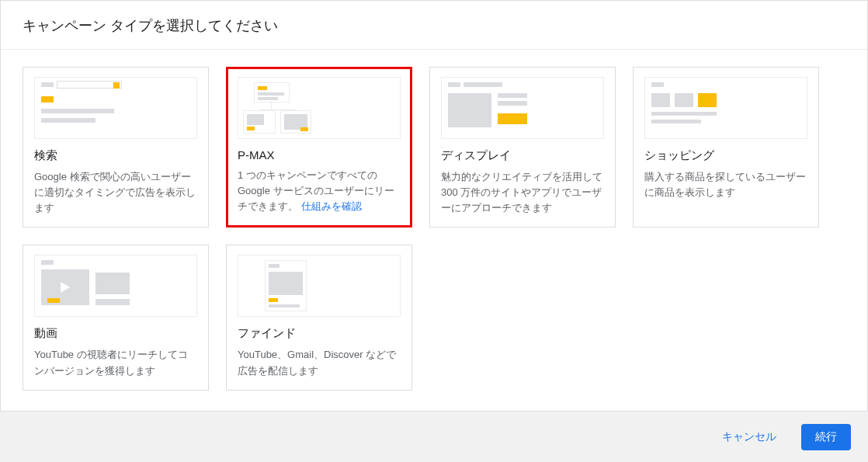 The height and width of the screenshot is (462, 868). What do you see at coordinates (523, 148) in the screenshot?
I see `campaign-card-display: ディスプレイ 魅力的なクリエイティブを活用して 300 万件のサイトやアプリでユ…` at bounding box center [523, 148].